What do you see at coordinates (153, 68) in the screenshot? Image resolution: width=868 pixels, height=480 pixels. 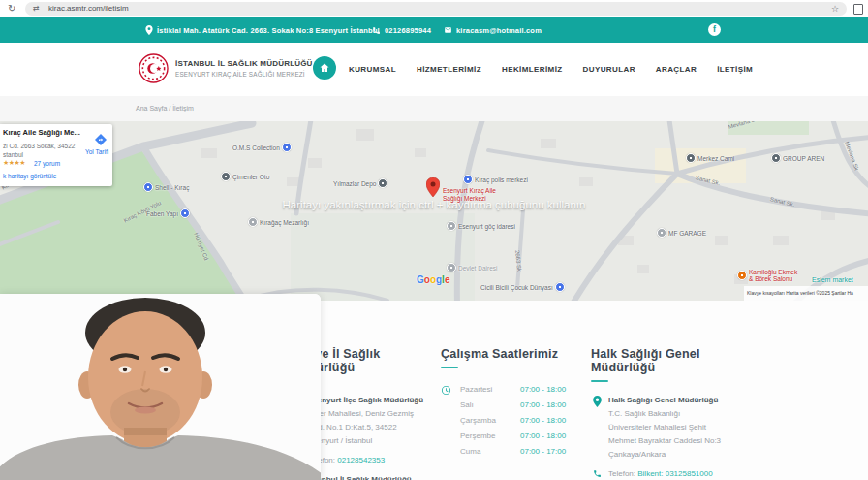 I see `health-ministry-logo-icon` at bounding box center [153, 68].